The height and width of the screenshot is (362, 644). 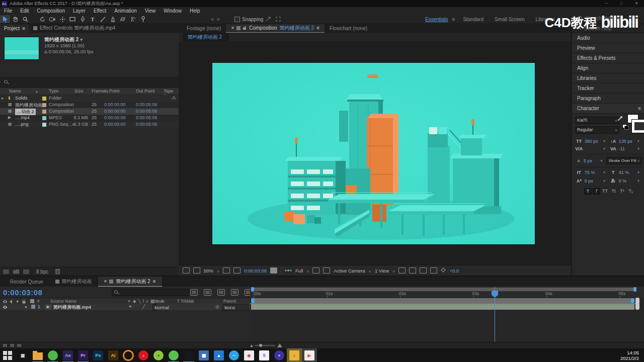 What do you see at coordinates (261, 345) in the screenshot?
I see `zoom-slider-handle` at bounding box center [261, 345].